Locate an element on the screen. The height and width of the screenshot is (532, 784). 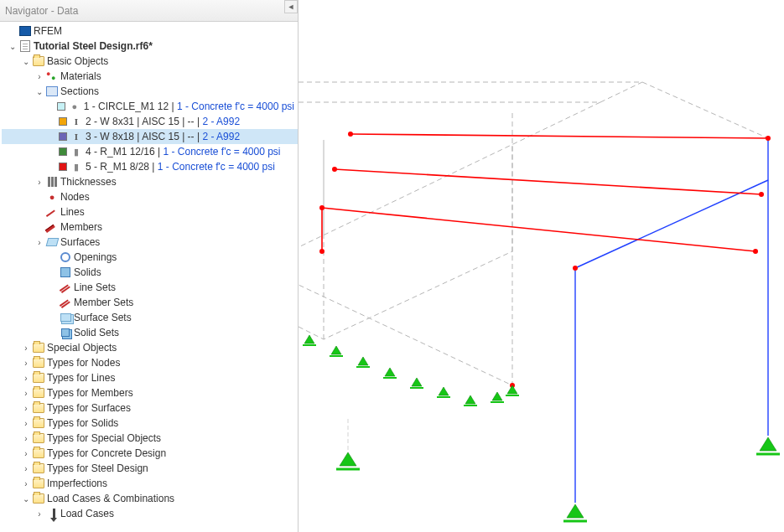
folder-special-objects: ›Special Objects is located at coordinates (149, 348).